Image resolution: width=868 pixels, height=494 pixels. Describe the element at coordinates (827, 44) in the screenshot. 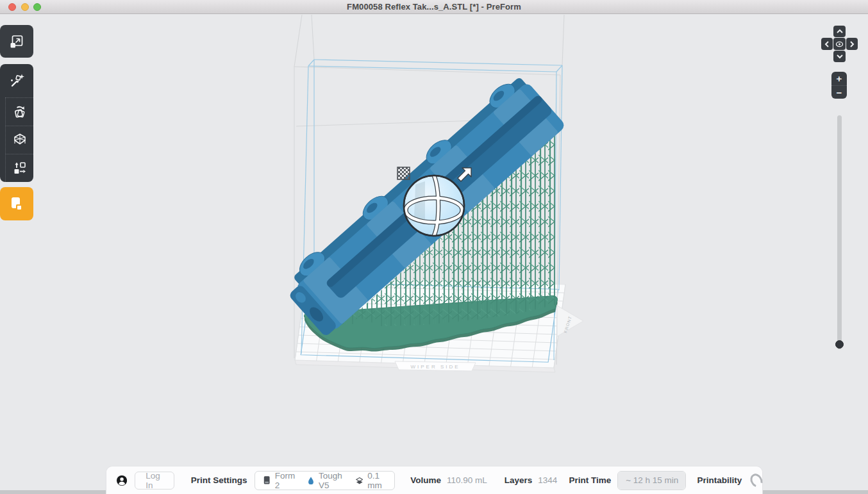

I see `chevron-left-icon` at that location.